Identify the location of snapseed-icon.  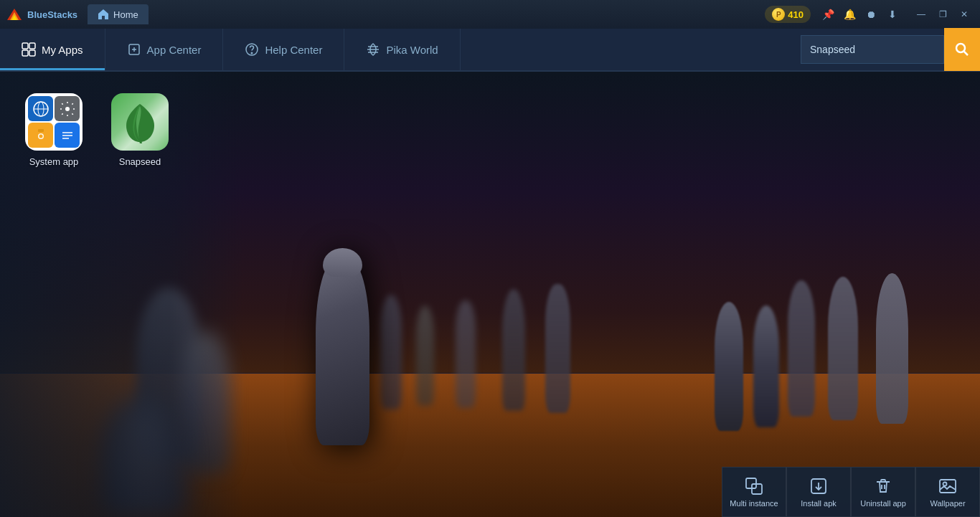
(140, 122).